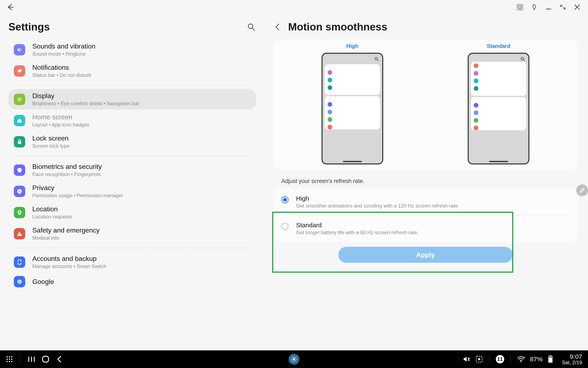 Image resolution: width=588 pixels, height=368 pixels. What do you see at coordinates (70, 266) in the screenshot?
I see `sidebar-item-subtitle: Manage accounts • Smart Switch` at bounding box center [70, 266].